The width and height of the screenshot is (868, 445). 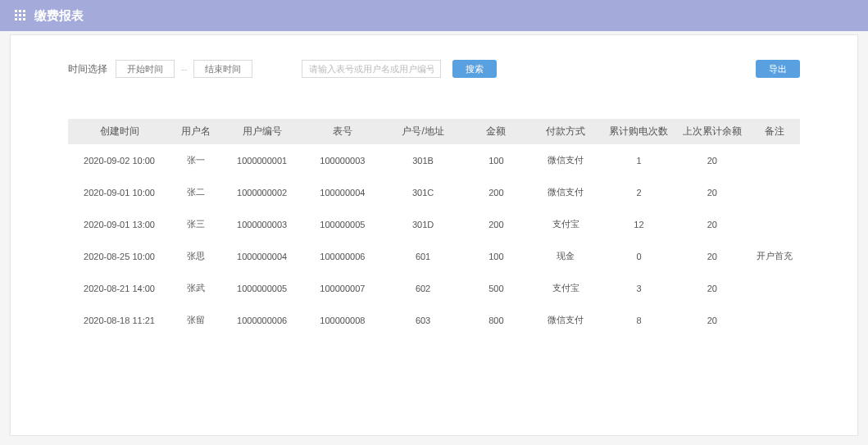 I want to click on cell-note: 开户首充, so click(x=774, y=256).